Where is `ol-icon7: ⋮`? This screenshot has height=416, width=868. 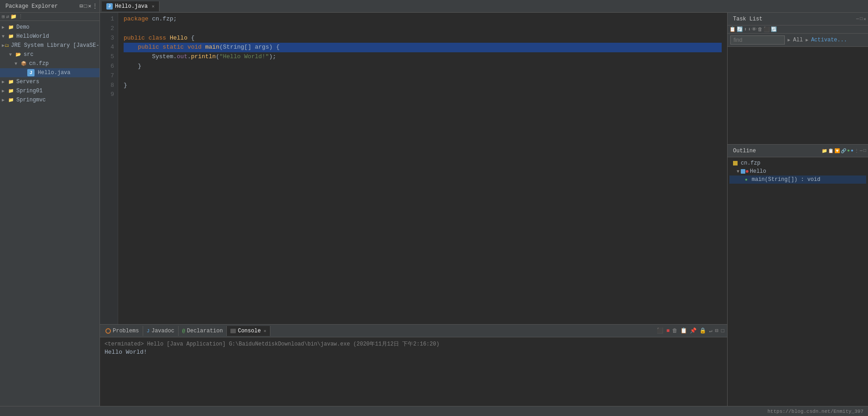 ol-icon7: ⋮ is located at coordinates (857, 151).